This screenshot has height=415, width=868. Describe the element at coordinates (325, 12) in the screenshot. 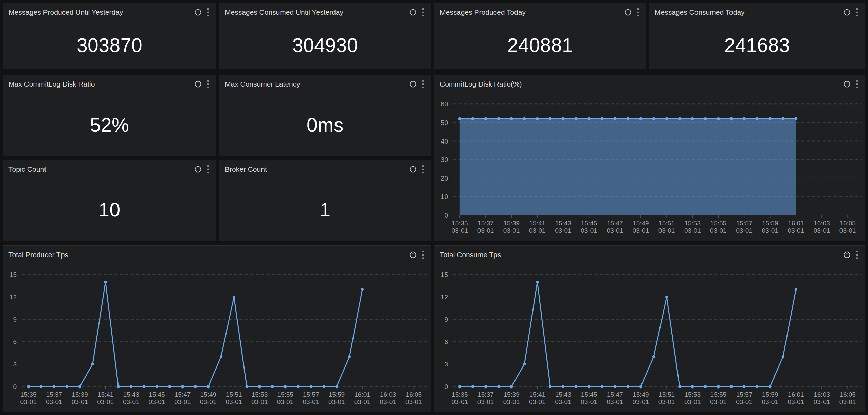

I see `panel-header: Messages Consumed Until Yesterday` at that location.